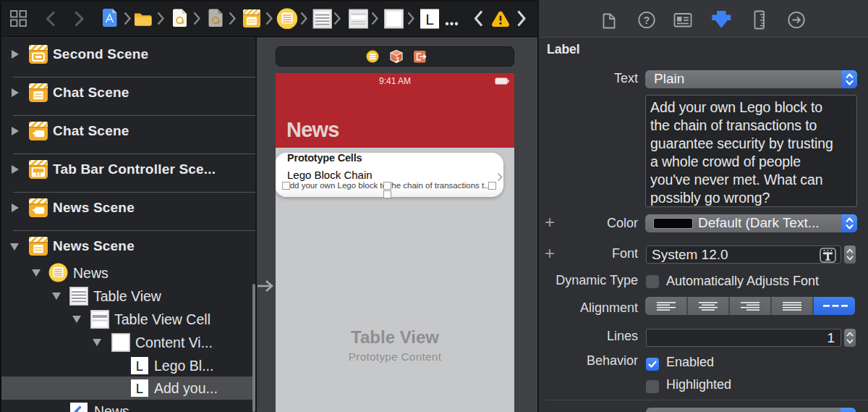  Describe the element at coordinates (398, 59) in the screenshot. I see `svg-text: 1` at that location.